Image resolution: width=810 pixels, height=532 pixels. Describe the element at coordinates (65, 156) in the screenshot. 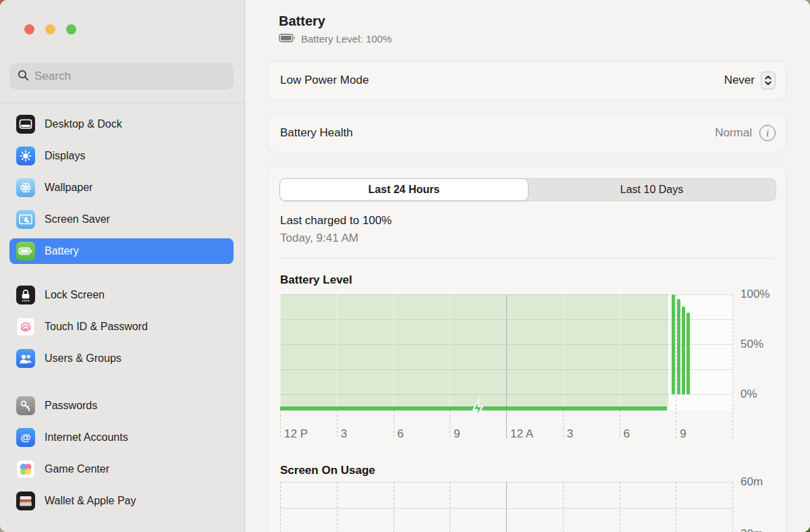

I see `sidebar-item-label: Displays` at that location.